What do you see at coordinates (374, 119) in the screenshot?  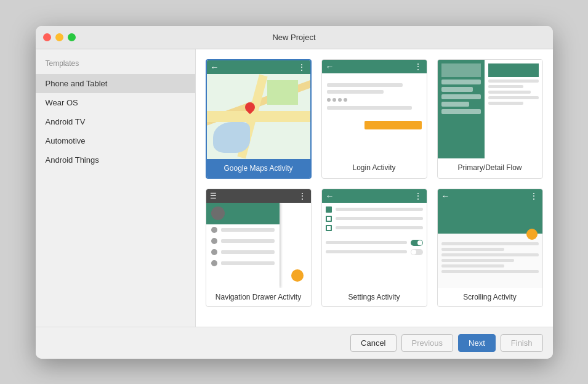 I see `template-login: ← ⋮` at bounding box center [374, 119].